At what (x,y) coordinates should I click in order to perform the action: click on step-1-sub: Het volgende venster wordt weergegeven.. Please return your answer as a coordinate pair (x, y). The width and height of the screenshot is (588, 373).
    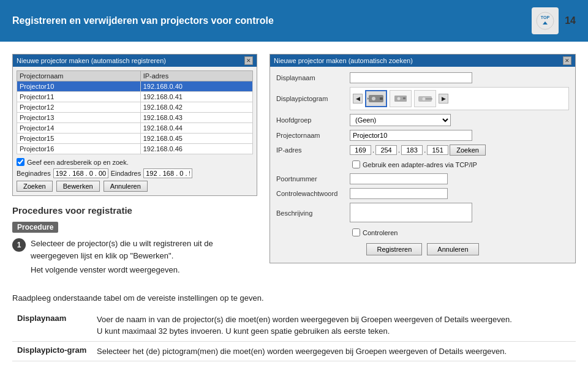
    Looking at the image, I should click on (144, 270).